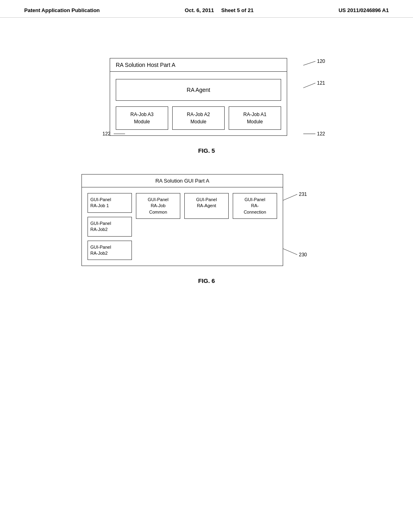 Image resolution: width=413 pixels, height=532 pixels. What do you see at coordinates (206, 151) in the screenshot?
I see `fig5-caption: FIG. 5` at bounding box center [206, 151].